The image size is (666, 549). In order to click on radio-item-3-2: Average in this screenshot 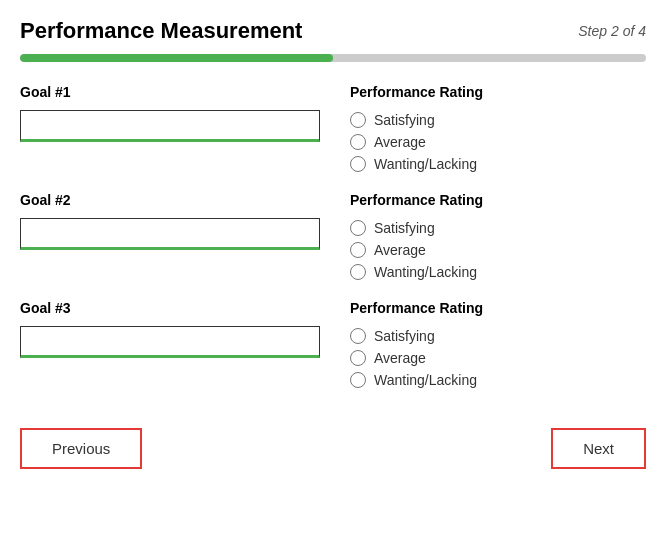, I will do `click(498, 358)`.